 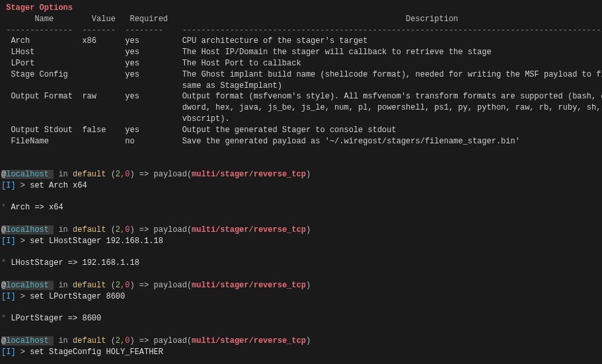 I want to click on table-row: Stage Config yes The Ghost implant build…, so click(x=301, y=75).